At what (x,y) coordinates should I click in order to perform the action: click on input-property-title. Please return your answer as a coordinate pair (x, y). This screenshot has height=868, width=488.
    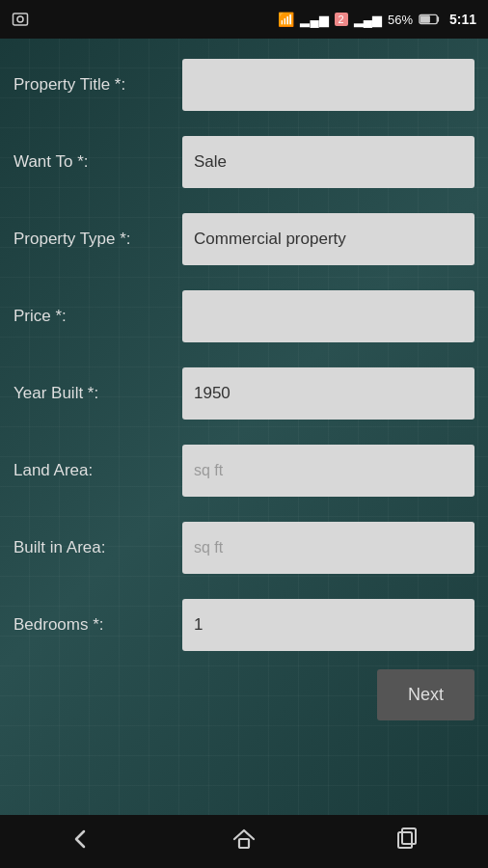
    Looking at the image, I should click on (328, 85).